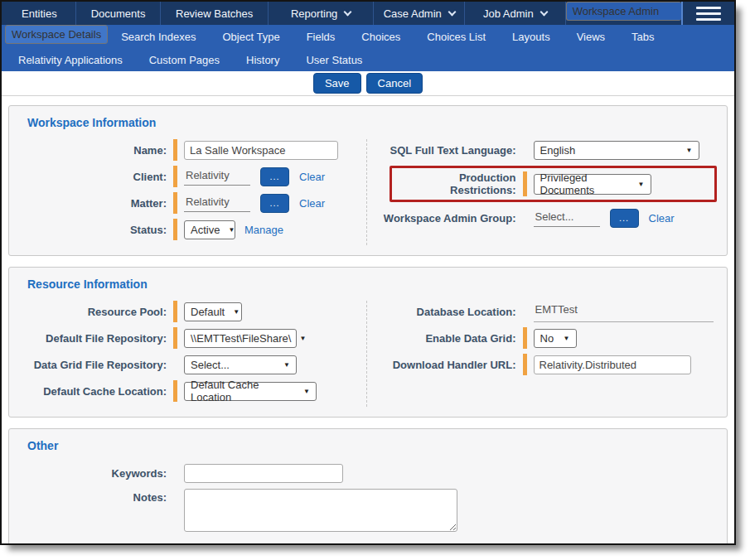 This screenshot has height=560, width=750. I want to click on data-grid-file-repository-label: Data Grid File Repository:, so click(94, 364).